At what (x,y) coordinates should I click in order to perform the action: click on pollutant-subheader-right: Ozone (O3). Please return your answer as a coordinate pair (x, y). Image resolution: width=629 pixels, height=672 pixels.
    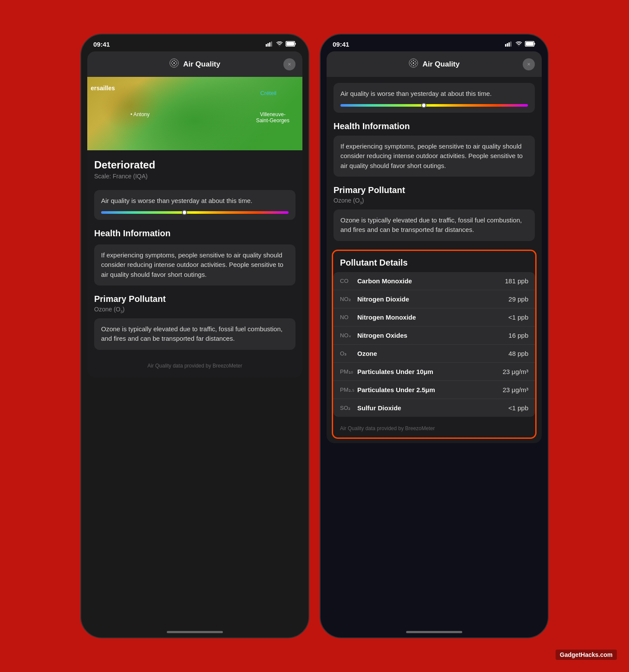
    Looking at the image, I should click on (434, 201).